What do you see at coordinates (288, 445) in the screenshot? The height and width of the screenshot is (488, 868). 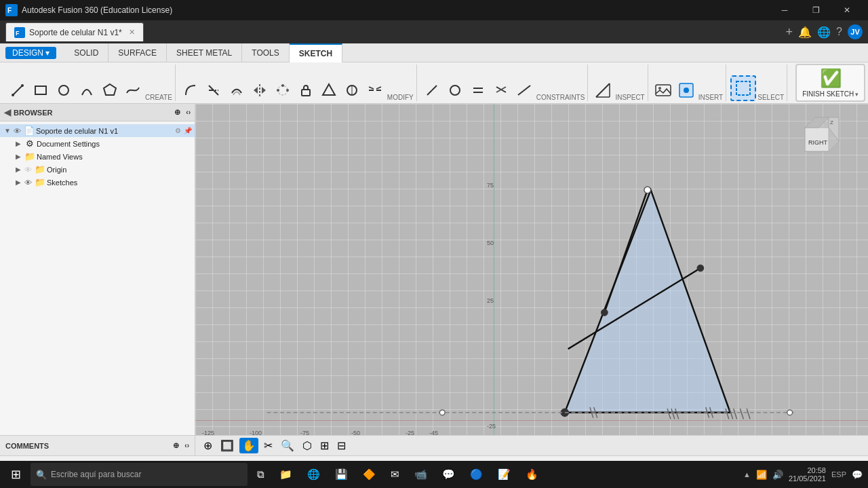 I see `zoom-icon: 🔍` at bounding box center [288, 445].